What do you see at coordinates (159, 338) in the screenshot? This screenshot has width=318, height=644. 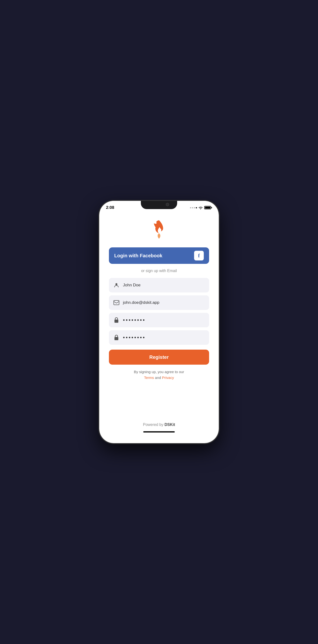 I see `confirm-password-field: ••••••••` at bounding box center [159, 338].